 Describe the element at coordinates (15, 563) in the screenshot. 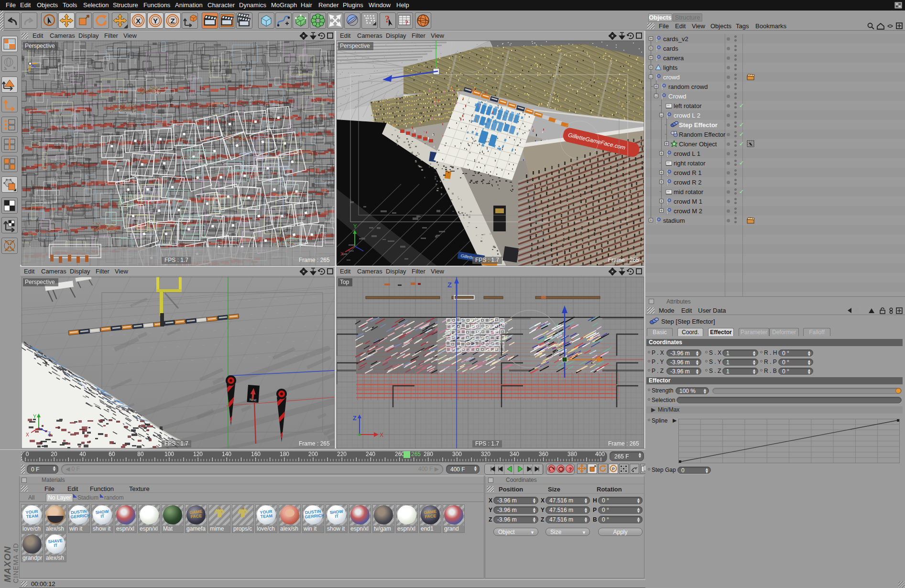

I see `svg-text: CINEMA 4D` at that location.